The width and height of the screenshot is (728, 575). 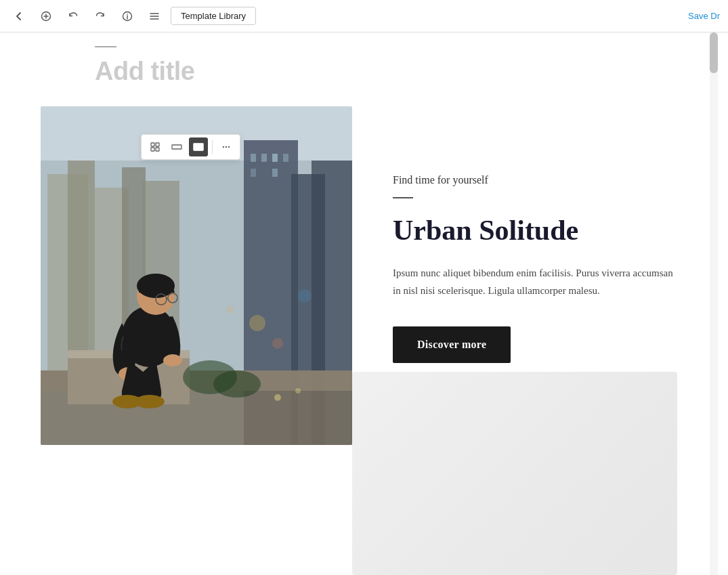 What do you see at coordinates (155, 147) in the screenshot?
I see `grid-view-button` at bounding box center [155, 147].